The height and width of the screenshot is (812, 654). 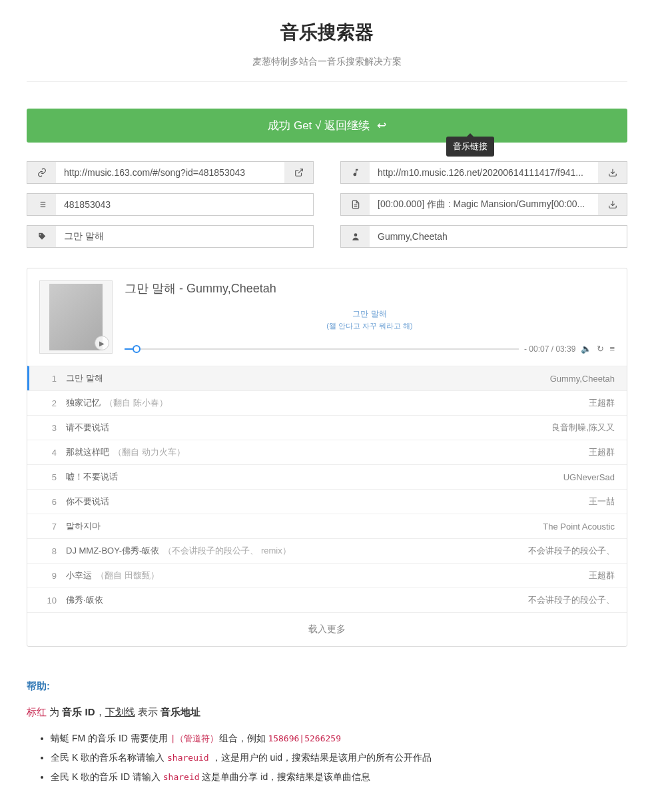 I want to click on progress-handle, so click(x=137, y=349).